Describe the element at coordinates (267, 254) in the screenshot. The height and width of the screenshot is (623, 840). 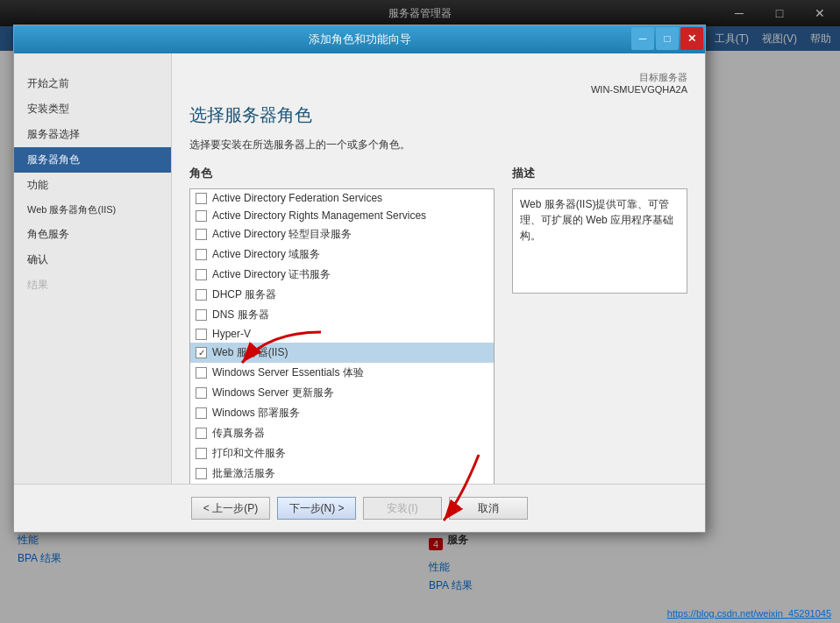
I see `role-label-adds: Active Directory 域服务` at that location.